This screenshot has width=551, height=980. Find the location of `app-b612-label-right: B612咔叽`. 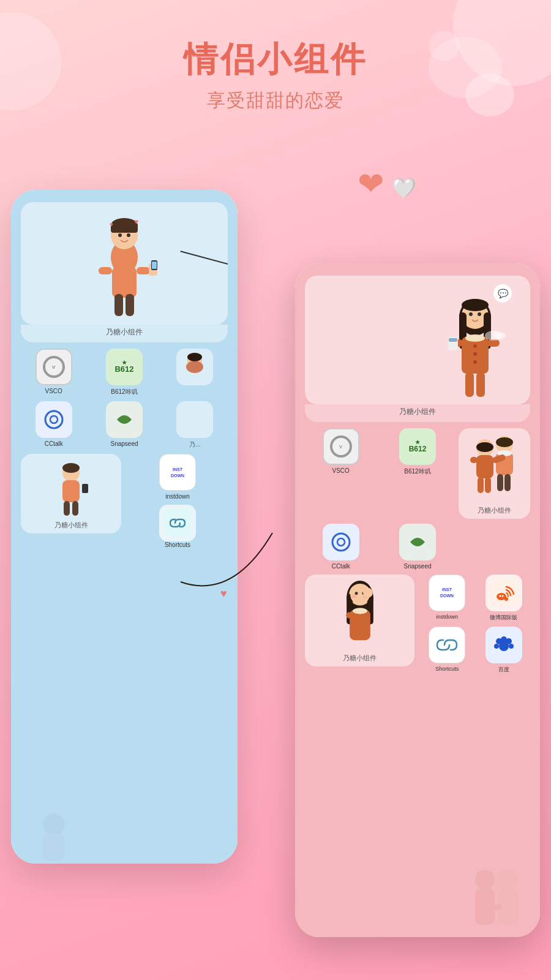

app-b612-label-right: B612咔叽 is located at coordinates (418, 472).